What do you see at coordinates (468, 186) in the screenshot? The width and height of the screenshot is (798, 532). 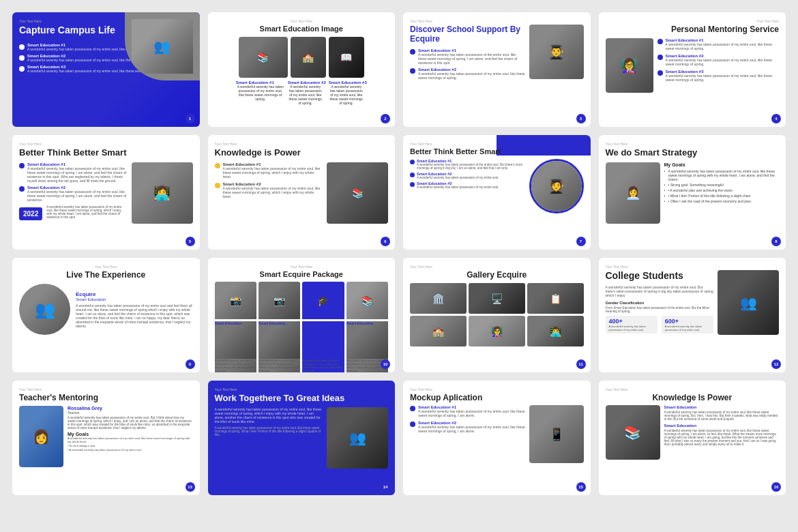 I see `slide-7-bullet-3: Smart Education #3 A wonderful serenity …` at bounding box center [468, 186].